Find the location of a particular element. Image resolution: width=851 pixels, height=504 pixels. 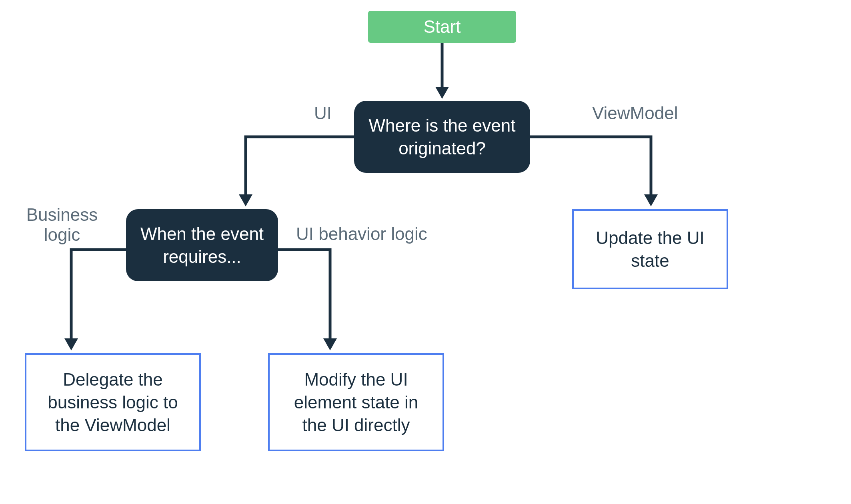

outcome-delegate-label: Delegate the business logic to the ViewM… is located at coordinates (113, 402).